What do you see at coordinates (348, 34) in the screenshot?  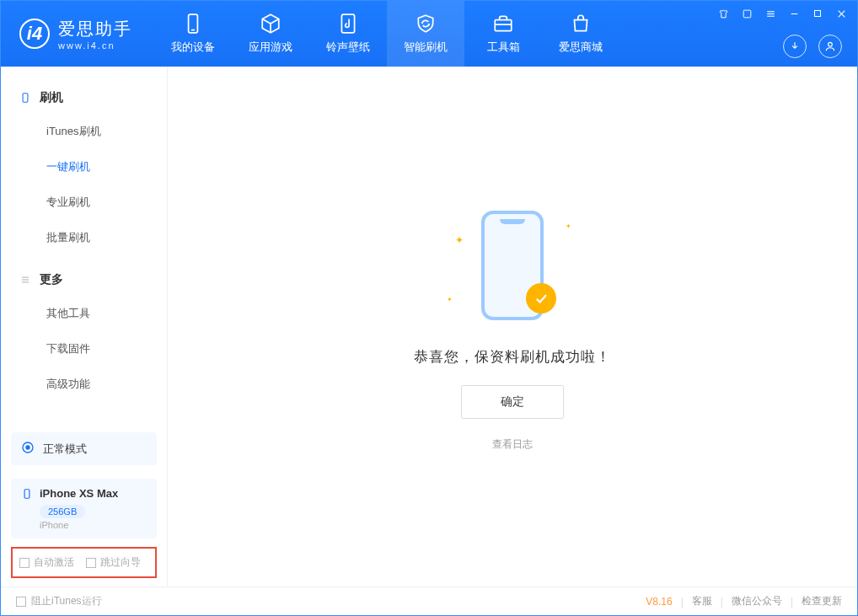 I see `tab-ringtones-wallpapers: 铃声壁纸` at bounding box center [348, 34].